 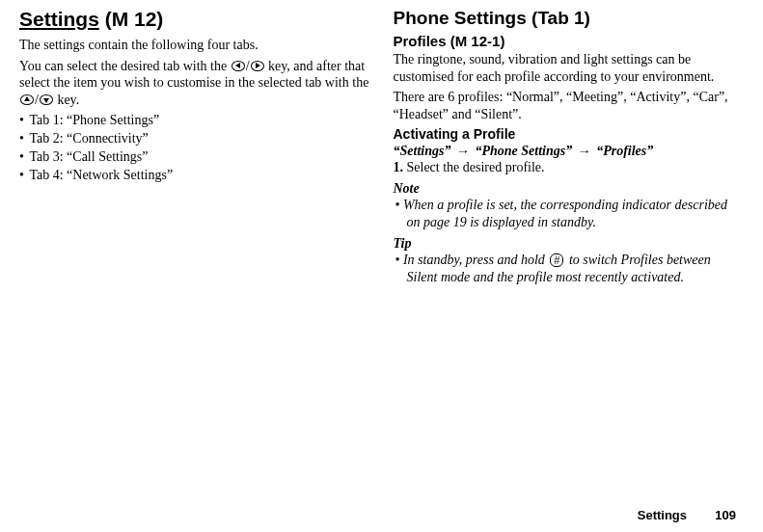 I want to click on phone-settings-heading-text: Phone Settings, so click(x=460, y=17).